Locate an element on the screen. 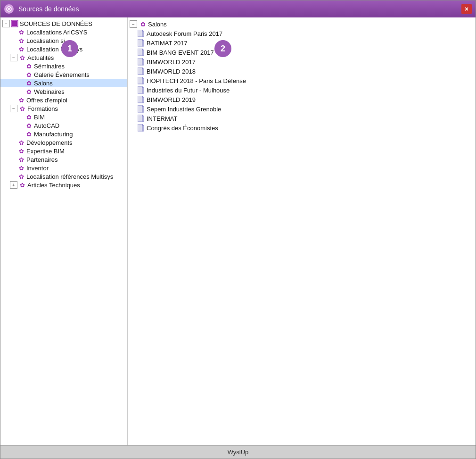 The width and height of the screenshot is (476, 459). formations-label: Formations is located at coordinates (42, 108).